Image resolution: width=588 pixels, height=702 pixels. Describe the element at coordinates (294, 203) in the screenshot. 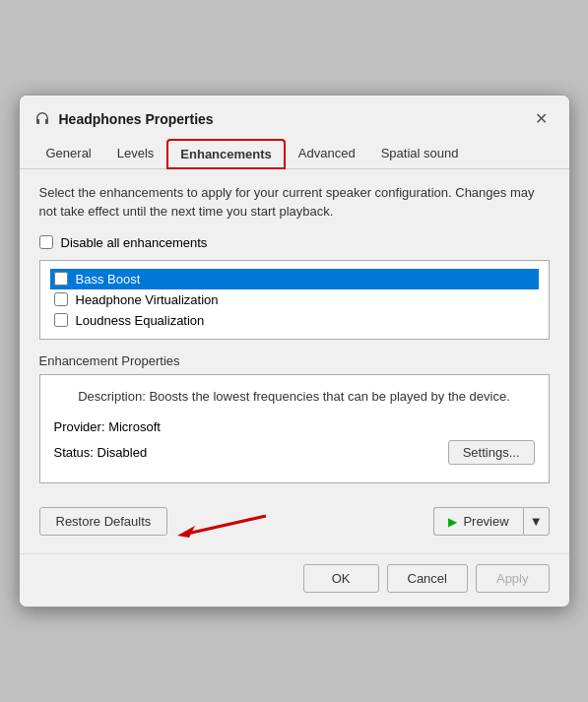

I see `description-text: Select the enhancements to apply for you…` at that location.